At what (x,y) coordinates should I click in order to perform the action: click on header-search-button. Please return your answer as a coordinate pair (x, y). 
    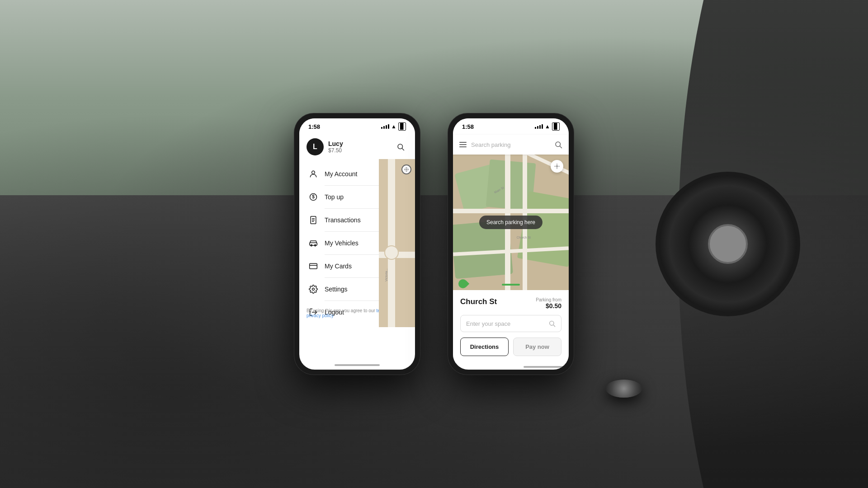
    Looking at the image, I should click on (401, 147).